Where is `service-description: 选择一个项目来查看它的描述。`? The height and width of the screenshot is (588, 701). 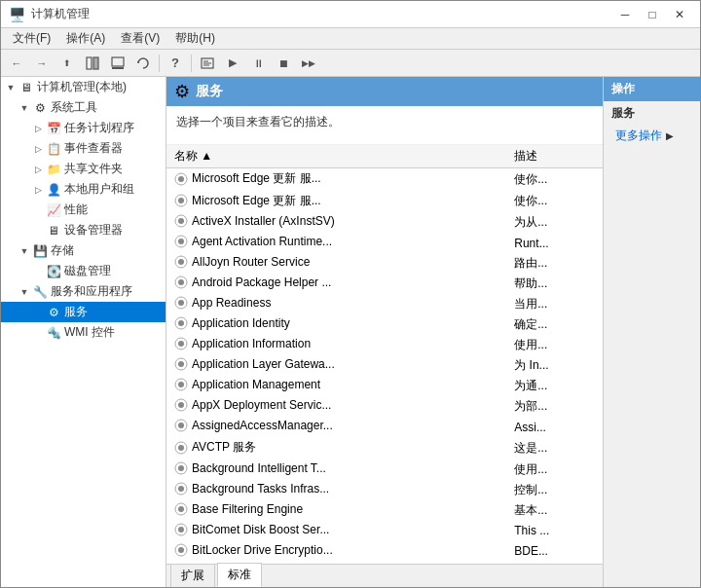
service-description: 选择一个项目来查看它的描述。 is located at coordinates (385, 126).